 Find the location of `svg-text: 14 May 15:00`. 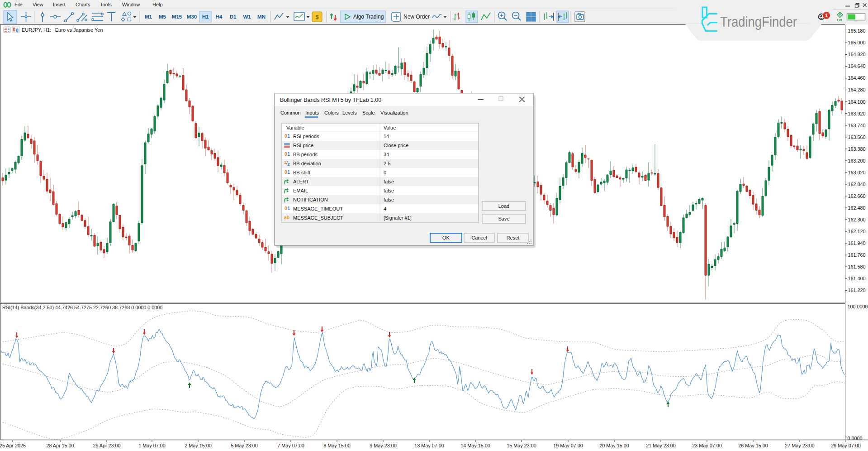

svg-text: 14 May 15:00 is located at coordinates (475, 446).